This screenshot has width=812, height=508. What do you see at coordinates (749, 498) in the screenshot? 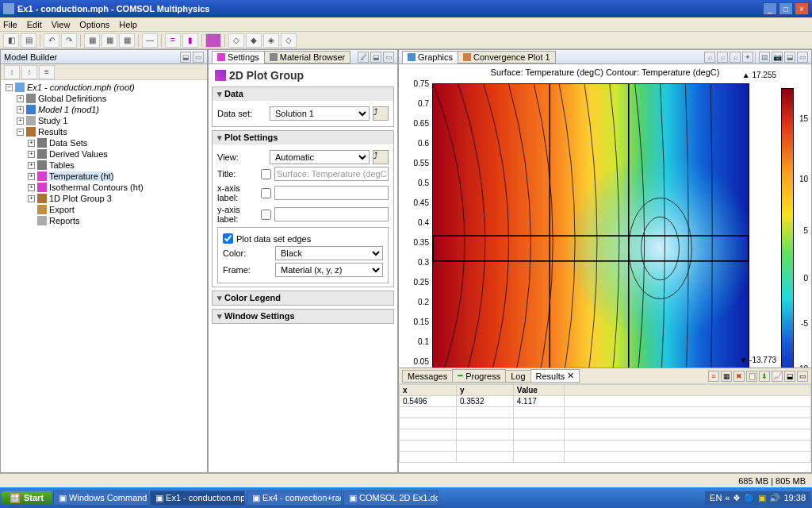
I see `tray-icon: 🔵` at bounding box center [749, 498].